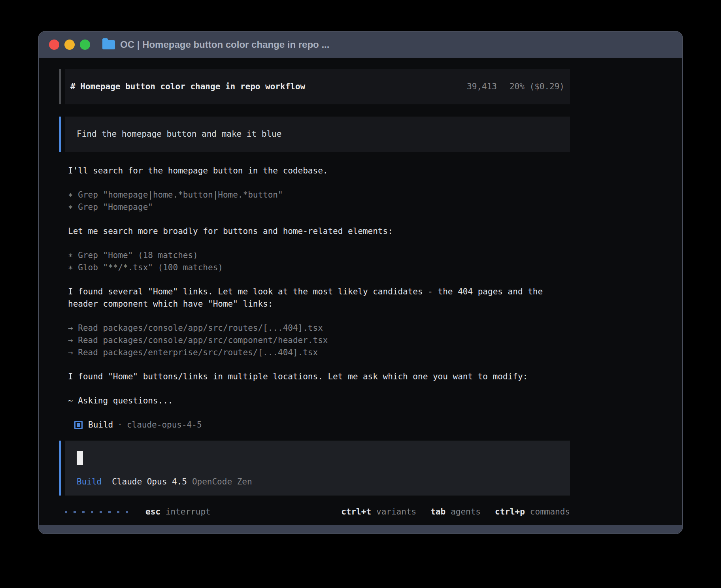 Image resolution: width=721 pixels, height=588 pixels. Describe the element at coordinates (222, 482) in the screenshot. I see `provider-indicator: OpenCode Zen` at that location.